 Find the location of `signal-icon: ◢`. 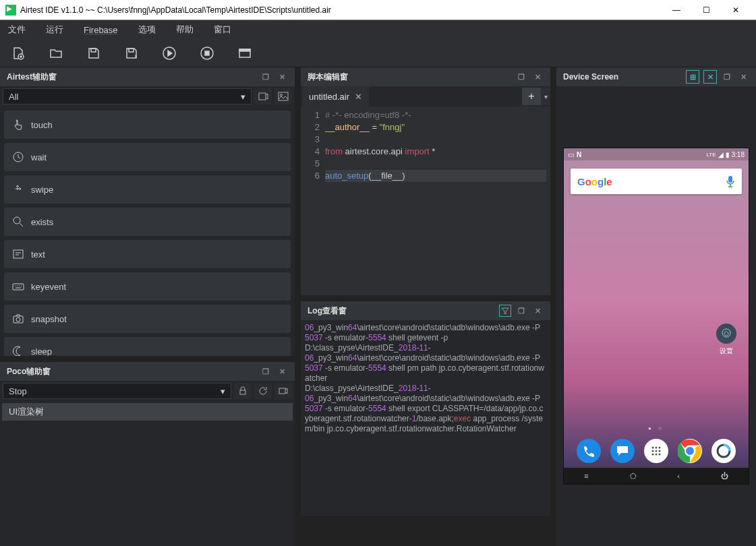

signal-icon: ◢ is located at coordinates (721, 155).